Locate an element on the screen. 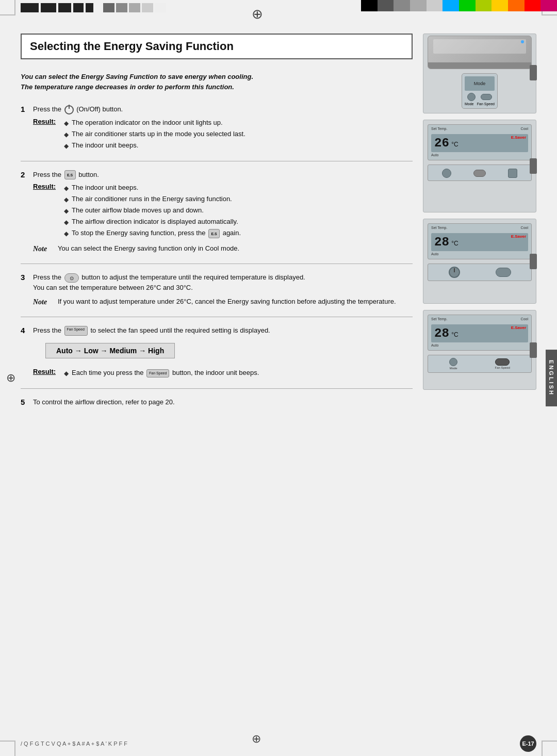 The height and width of the screenshot is (756, 557). step-2-result-item-4: ◆ The airflow direction indicator is dis… is located at coordinates (238, 222).